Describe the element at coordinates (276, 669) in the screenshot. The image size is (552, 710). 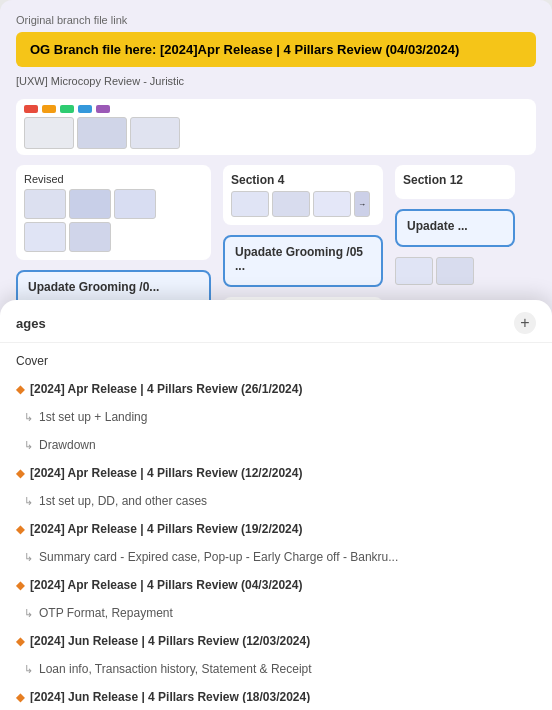
I see `list-item: ↳Loan info, Transaction history, Stateme…` at that location.